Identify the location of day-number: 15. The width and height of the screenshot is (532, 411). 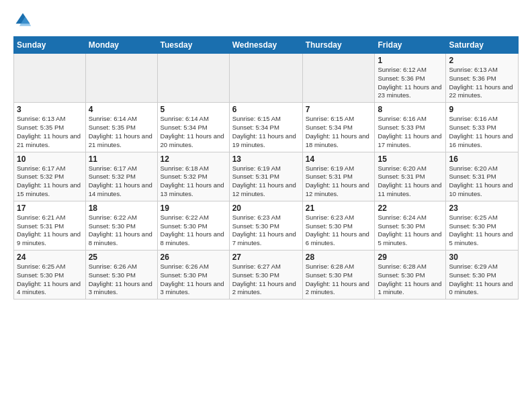
(410, 159).